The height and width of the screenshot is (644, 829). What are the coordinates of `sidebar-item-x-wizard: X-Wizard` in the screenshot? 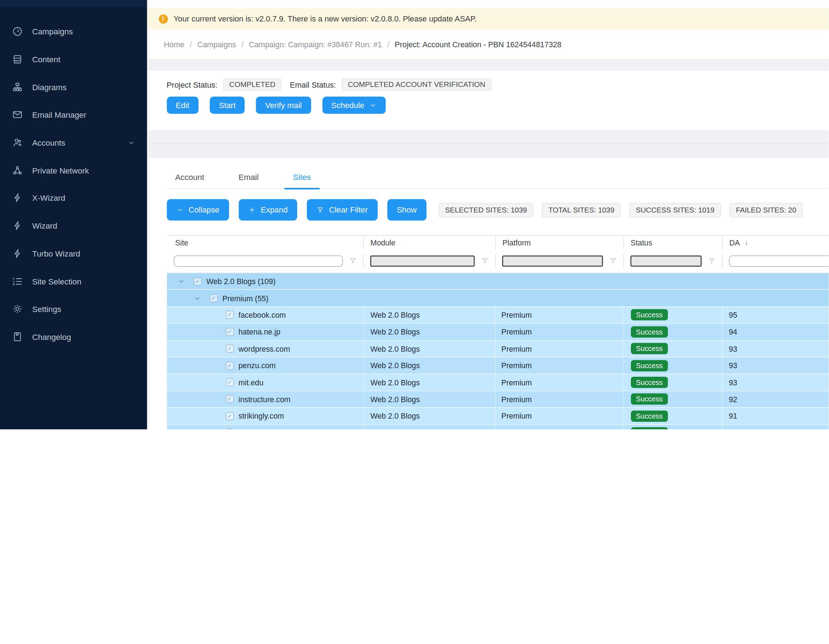 It's located at (73, 198).